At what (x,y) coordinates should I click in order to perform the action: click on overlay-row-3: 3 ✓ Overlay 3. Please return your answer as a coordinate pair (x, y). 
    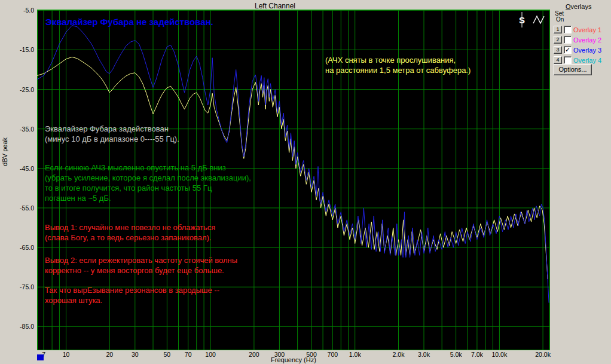
    Looking at the image, I should click on (578, 50).